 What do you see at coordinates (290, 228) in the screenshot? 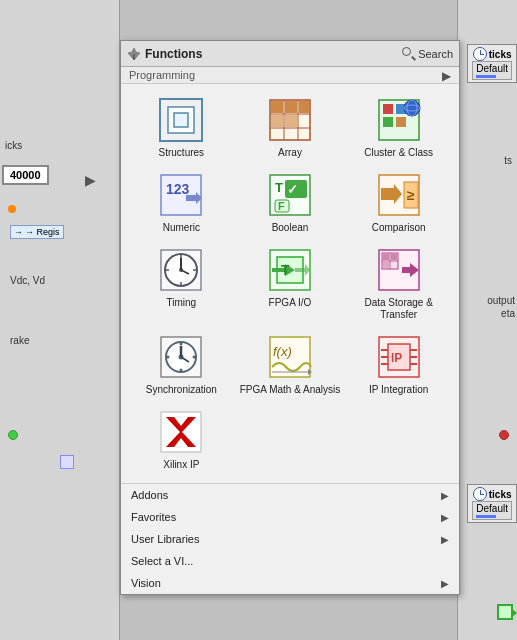
I see `boolean-label: Boolean` at bounding box center [290, 228].